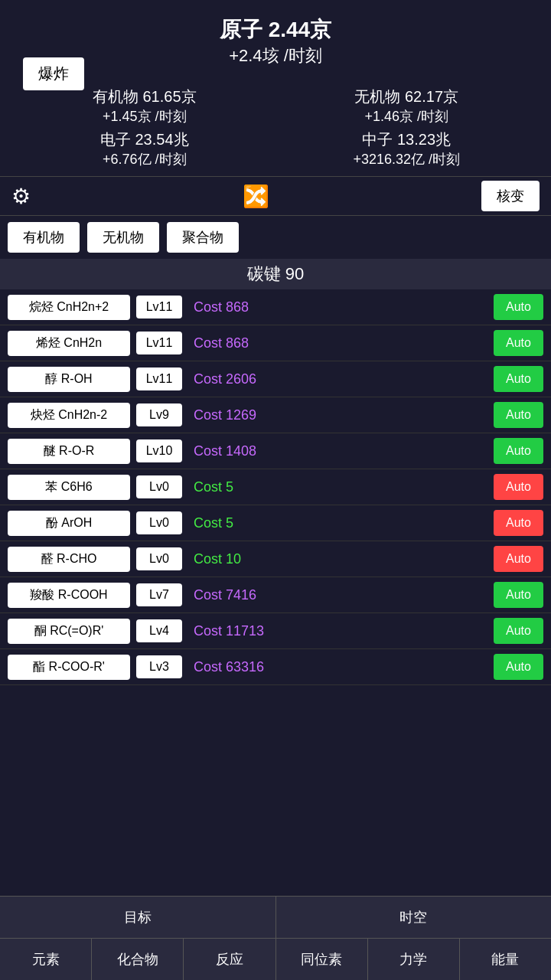 Image resolution: width=551 pixels, height=980 pixels. Describe the element at coordinates (54, 74) in the screenshot. I see `explode-button: 爆炸` at that location.